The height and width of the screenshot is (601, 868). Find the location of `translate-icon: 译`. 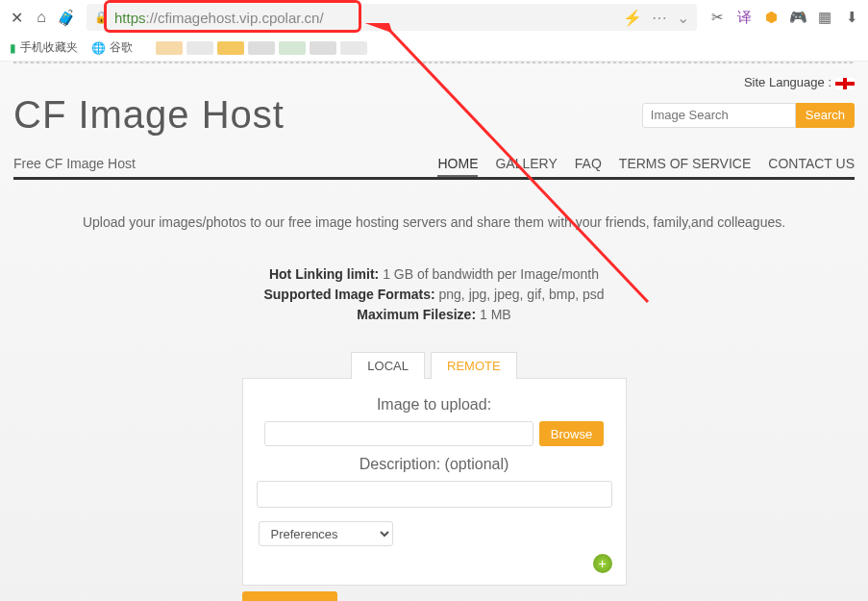

translate-icon: 译 is located at coordinates (744, 17).